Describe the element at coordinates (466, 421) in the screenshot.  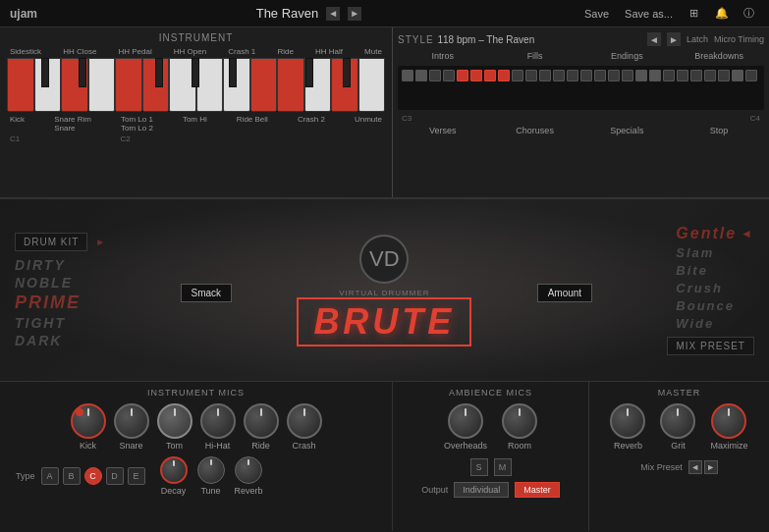
I see `overheads-knob` at that location.